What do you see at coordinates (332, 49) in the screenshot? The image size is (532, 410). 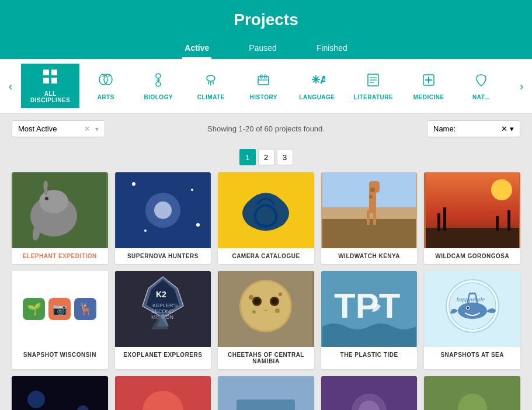 I see `tab-finished: Finished` at bounding box center [332, 49].